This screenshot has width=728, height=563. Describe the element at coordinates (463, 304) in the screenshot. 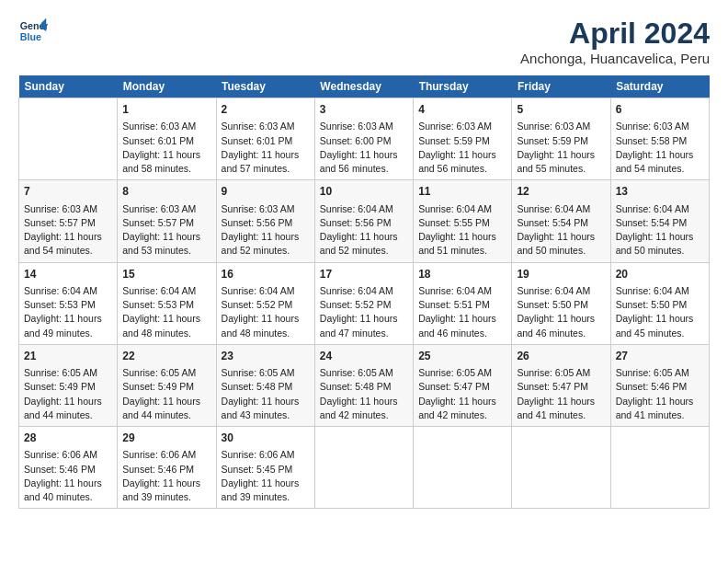

I see `calendar-cell: 18Sunrise: 6:04 AMSunset: 5:51 PMDayligh…` at that location.